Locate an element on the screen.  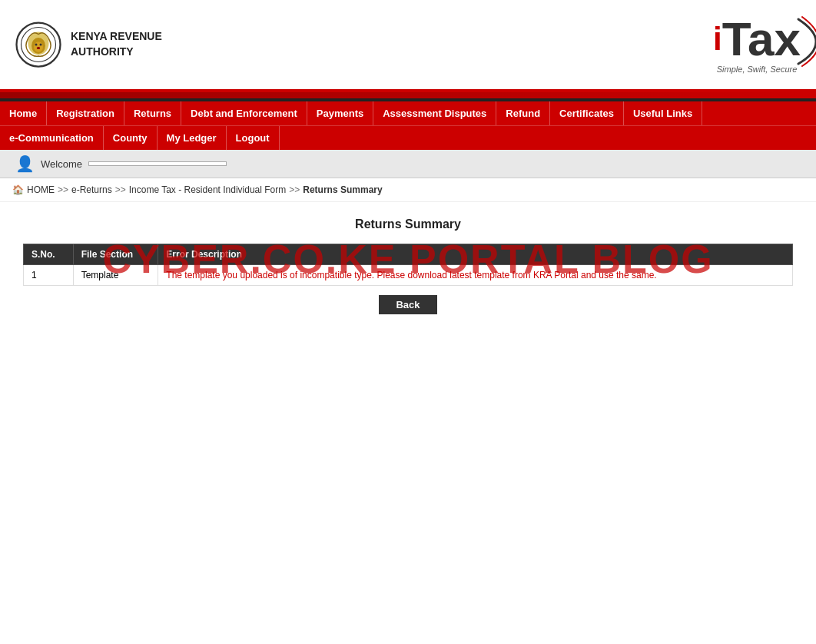
itax-logo-area: i Tax Simple, Swift, Secure is located at coordinates (757, 45).